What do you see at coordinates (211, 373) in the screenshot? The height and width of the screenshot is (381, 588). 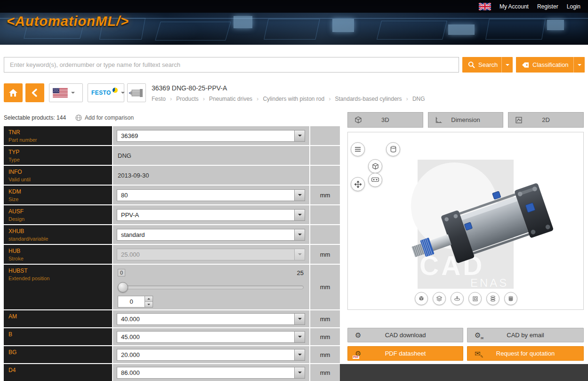 I see `d4-select: 86.000` at bounding box center [211, 373].